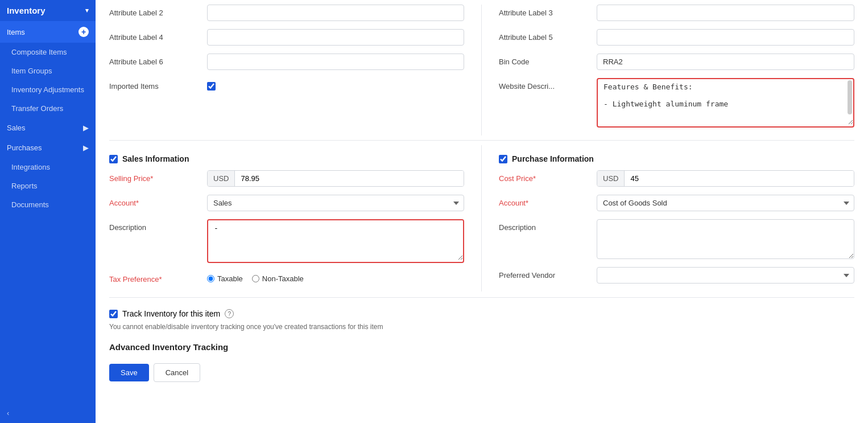 The image size is (868, 423). What do you see at coordinates (677, 158) in the screenshot?
I see `purchase-info-header: Purchase Information` at bounding box center [677, 158].